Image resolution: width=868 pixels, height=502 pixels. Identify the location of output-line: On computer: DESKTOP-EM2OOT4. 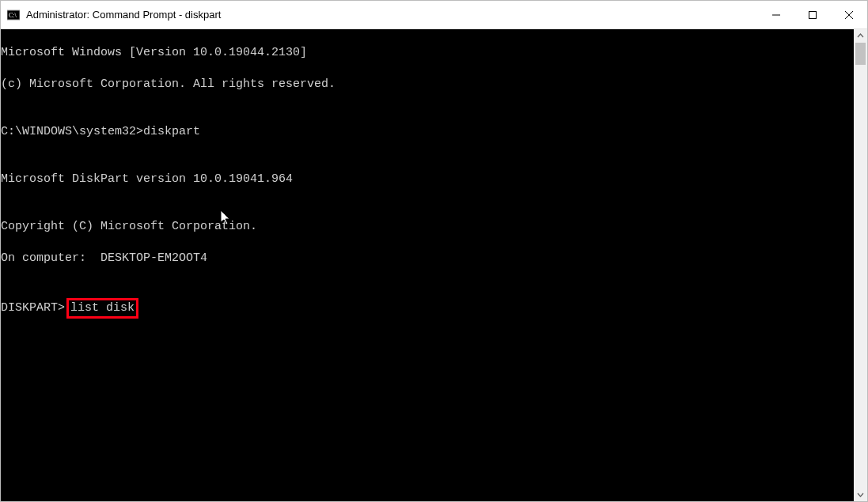
(427, 259).